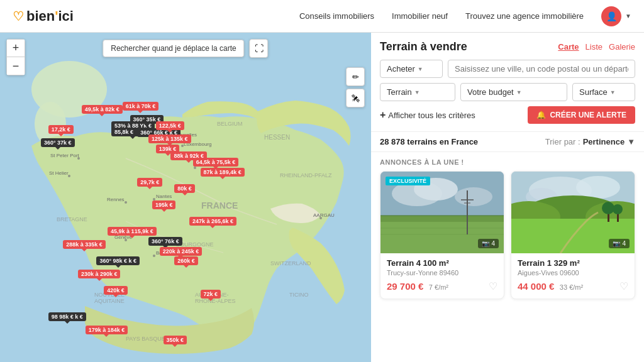 The image size is (644, 362). What do you see at coordinates (573, 287) in the screenshot?
I see `card-price-row-2: 44 000 € 33 €/m² ♡` at bounding box center [573, 287].